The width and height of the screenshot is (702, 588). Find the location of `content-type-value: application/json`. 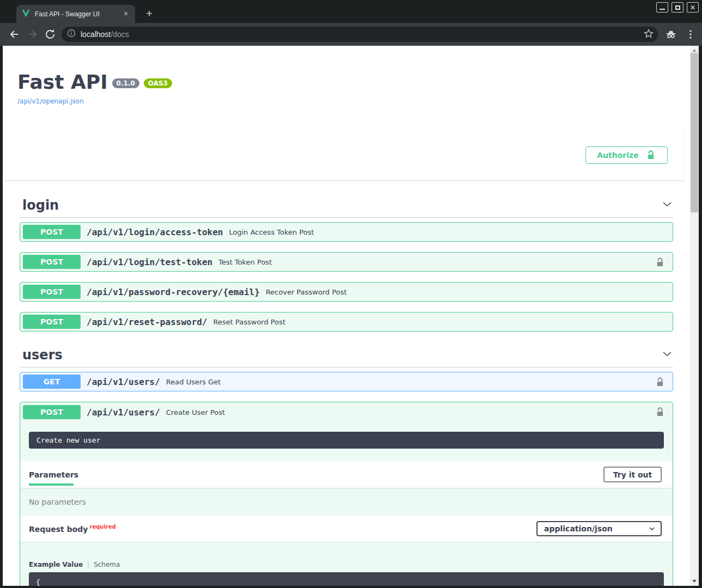

content-type-value: application/json is located at coordinates (578, 529).